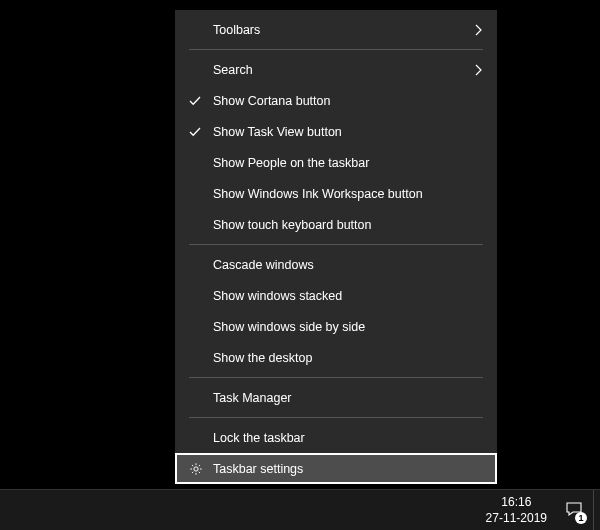  Describe the element at coordinates (596, 510) in the screenshot. I see `show-desktop-peek` at that location.